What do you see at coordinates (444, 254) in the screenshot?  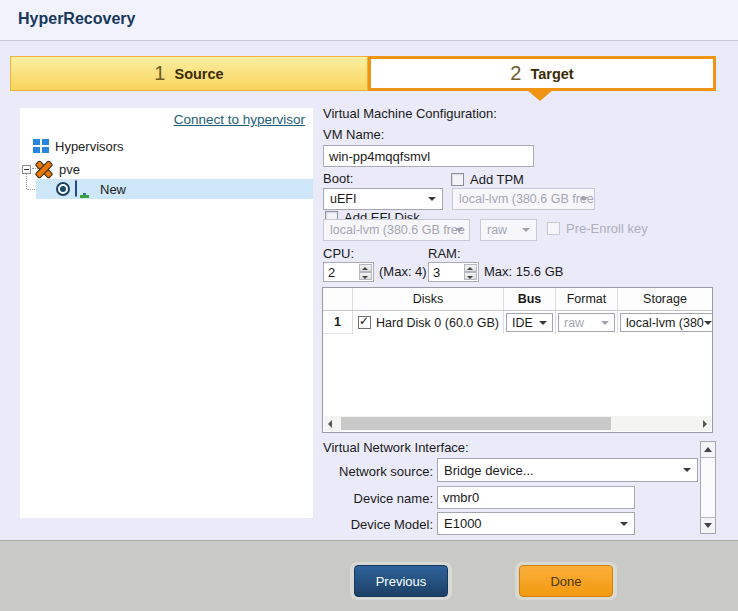 I see `ram-label: RAM:` at bounding box center [444, 254].